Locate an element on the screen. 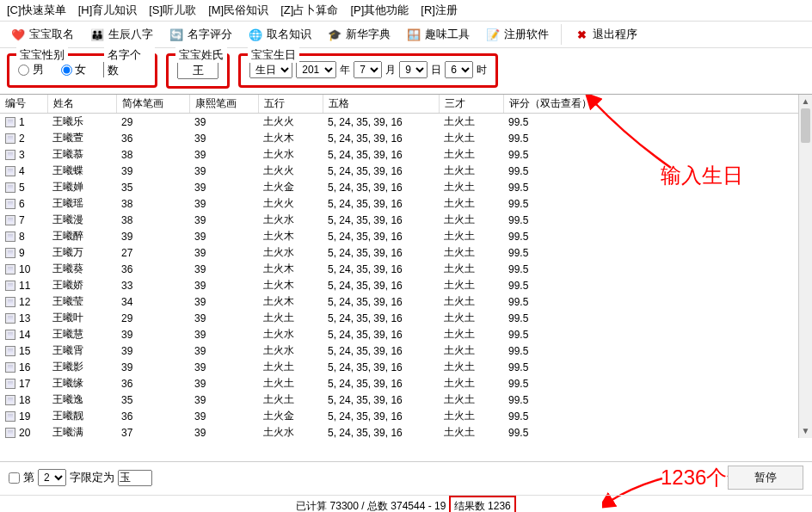 Image resolution: width=812 pixels, height=512 pixels. day-label: 日 is located at coordinates (436, 71).